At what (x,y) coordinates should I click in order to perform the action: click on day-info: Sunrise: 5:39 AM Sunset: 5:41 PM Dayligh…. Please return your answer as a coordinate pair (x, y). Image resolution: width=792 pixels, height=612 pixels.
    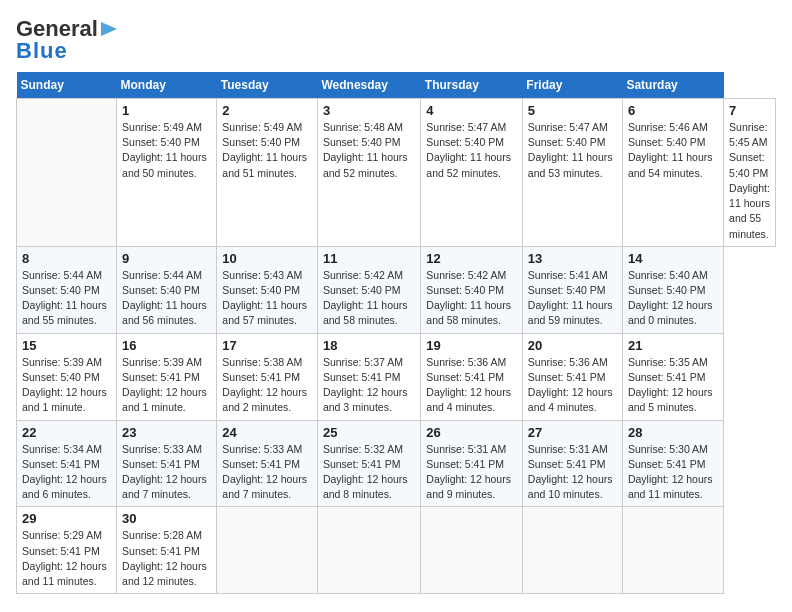
    Looking at the image, I should click on (166, 386).